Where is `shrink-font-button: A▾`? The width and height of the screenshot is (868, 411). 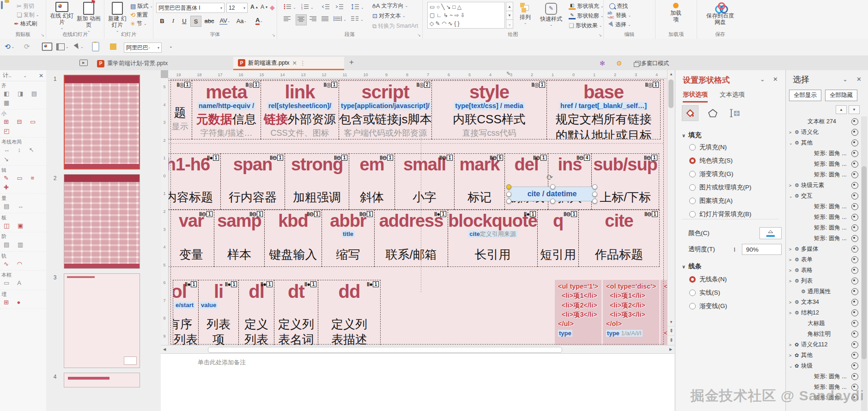
shrink-font-button: A▾ is located at coordinates (264, 7).